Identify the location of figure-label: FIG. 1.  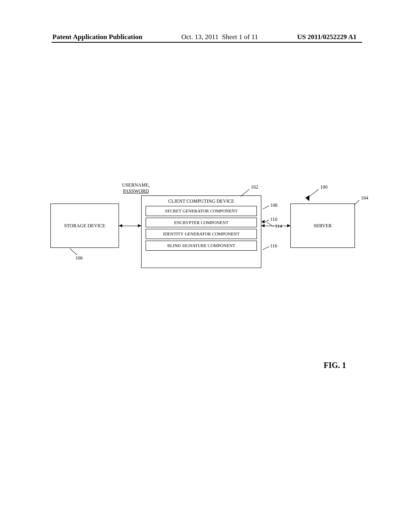
(335, 365).